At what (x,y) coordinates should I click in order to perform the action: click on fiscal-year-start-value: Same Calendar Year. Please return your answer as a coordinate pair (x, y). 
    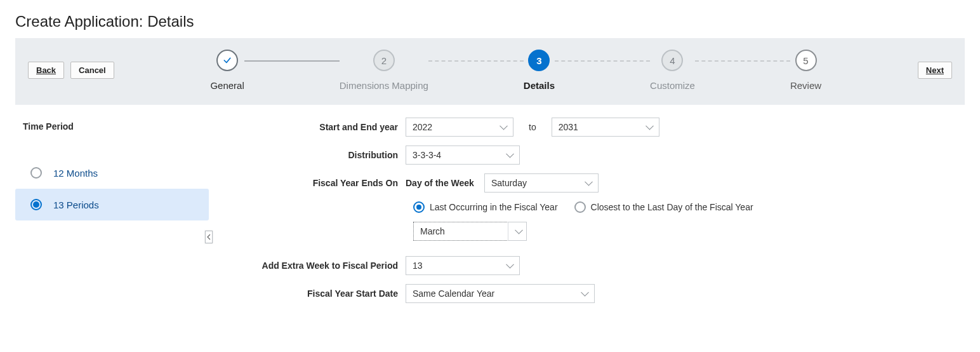
    Looking at the image, I should click on (453, 294).